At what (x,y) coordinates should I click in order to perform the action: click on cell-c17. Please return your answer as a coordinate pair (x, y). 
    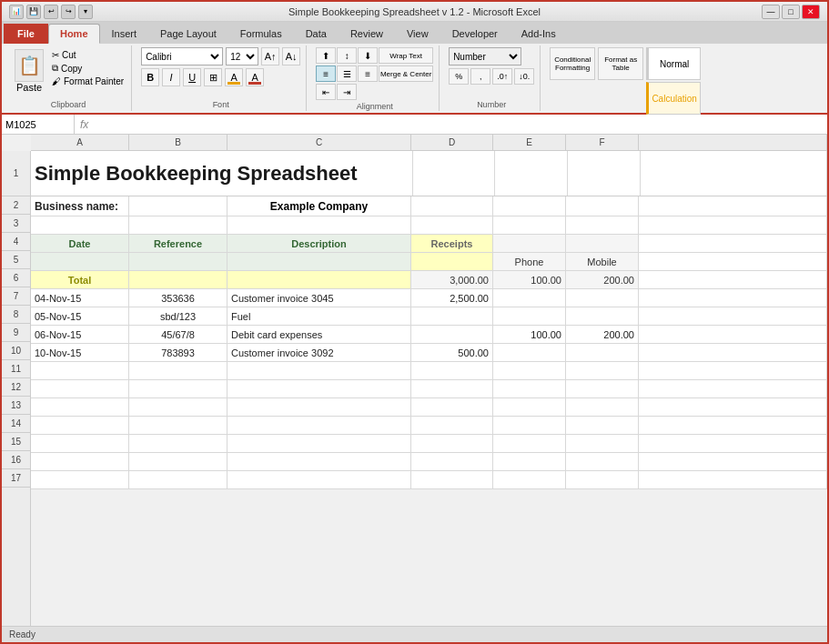
    Looking at the image, I should click on (319, 480).